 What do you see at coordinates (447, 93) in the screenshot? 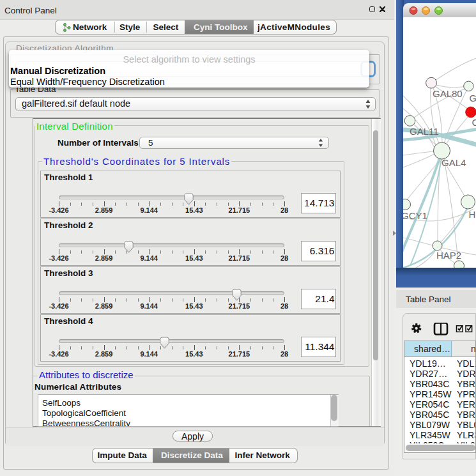
I see `svg-text: GAL80` at bounding box center [447, 93].